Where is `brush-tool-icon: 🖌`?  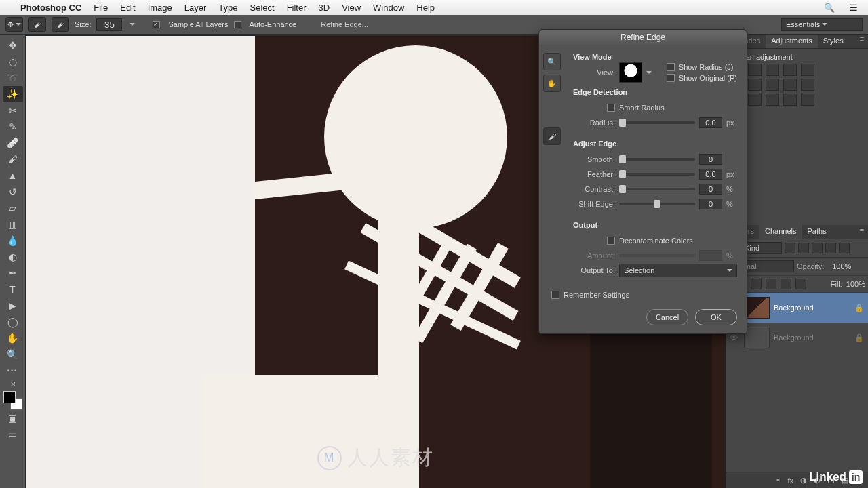 brush-tool-icon: 🖌 is located at coordinates (13, 159).